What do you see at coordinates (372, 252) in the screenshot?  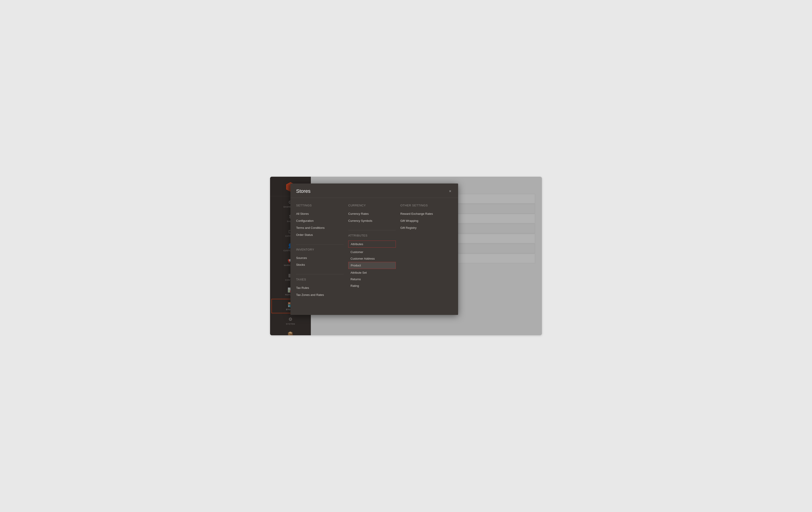 I see `menu-item-customer: Customer` at bounding box center [372, 252].